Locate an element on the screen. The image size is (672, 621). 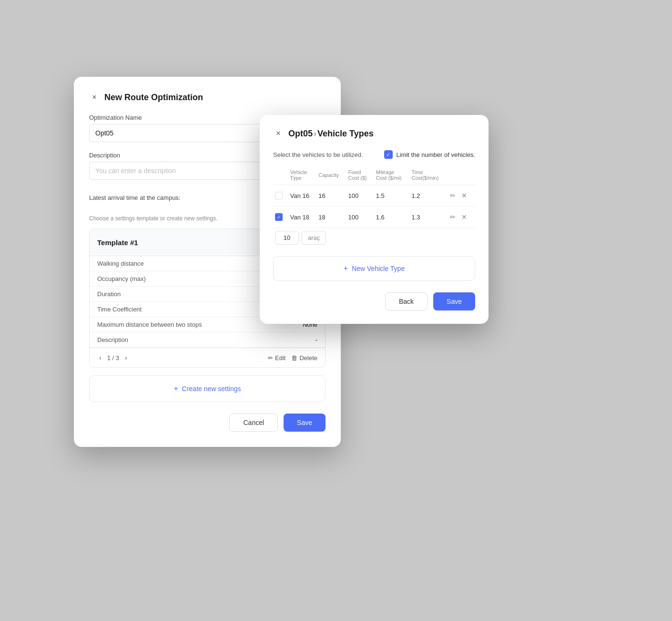
create-new-settings-button: + Create new settings is located at coordinates (207, 389).